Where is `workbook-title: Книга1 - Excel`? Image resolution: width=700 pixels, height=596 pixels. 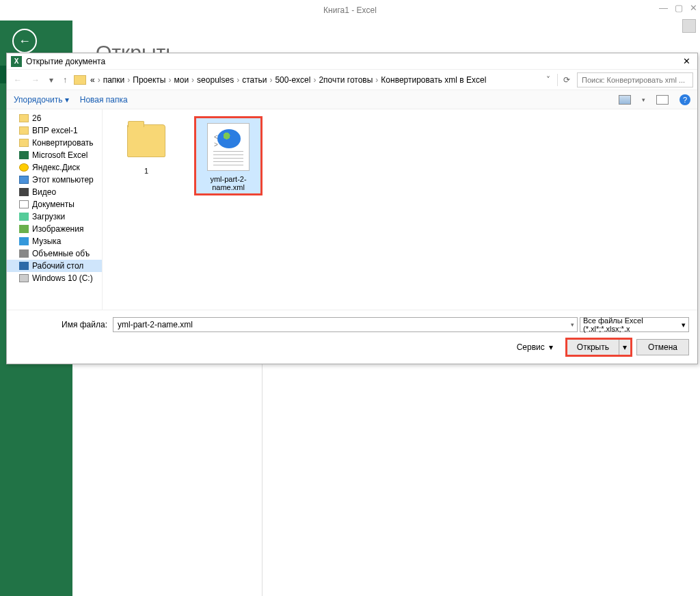
workbook-title: Книга1 - Excel is located at coordinates (350, 10).